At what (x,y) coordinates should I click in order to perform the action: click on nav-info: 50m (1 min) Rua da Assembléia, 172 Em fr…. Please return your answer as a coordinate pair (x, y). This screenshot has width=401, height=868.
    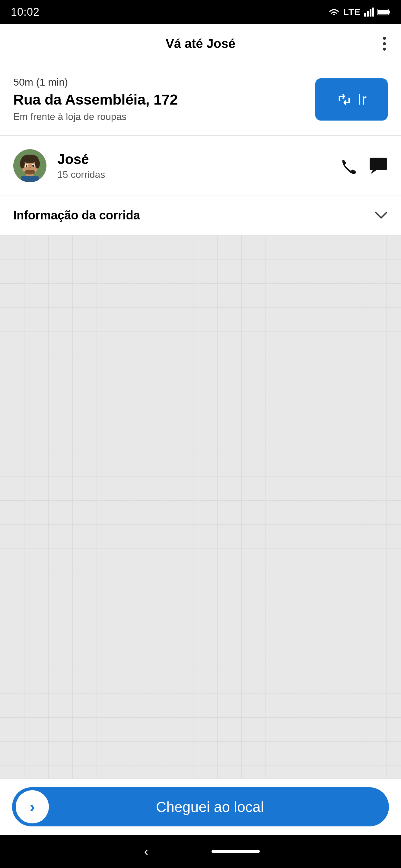
    Looking at the image, I should click on (160, 99).